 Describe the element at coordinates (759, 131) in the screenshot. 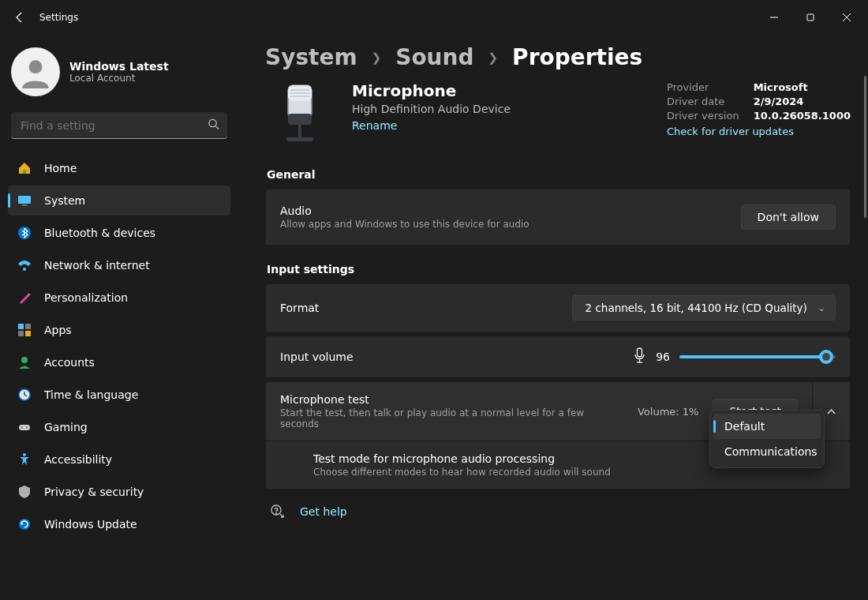

I see `driver-updates-link: Check for driver updates` at that location.